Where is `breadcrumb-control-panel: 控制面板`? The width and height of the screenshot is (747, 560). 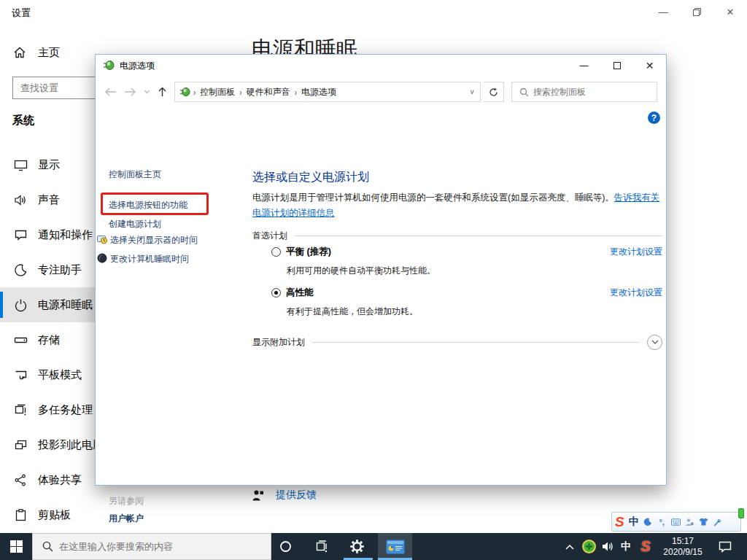
breadcrumb-control-panel: 控制面板 is located at coordinates (217, 92).